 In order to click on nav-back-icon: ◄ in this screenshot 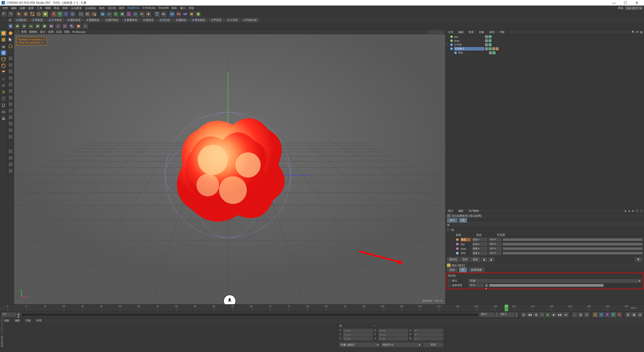, I will do `click(625, 211)`.